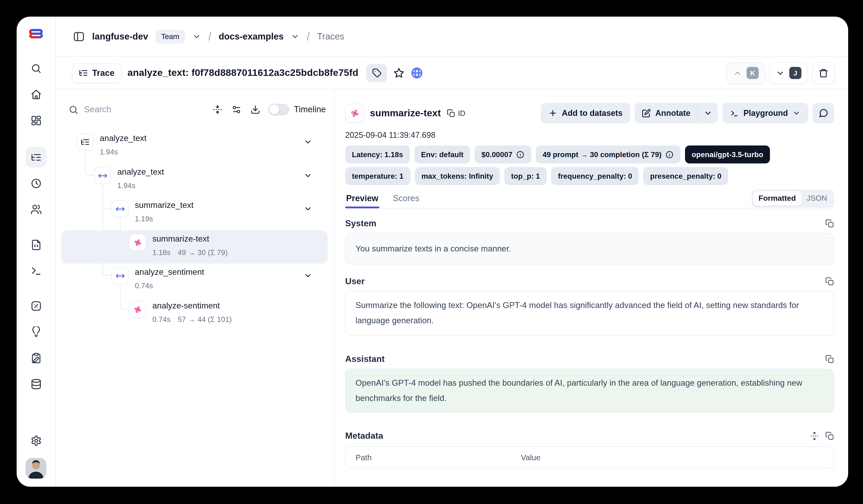  Describe the element at coordinates (362, 198) in the screenshot. I see `tab-preview: Preview` at that location.